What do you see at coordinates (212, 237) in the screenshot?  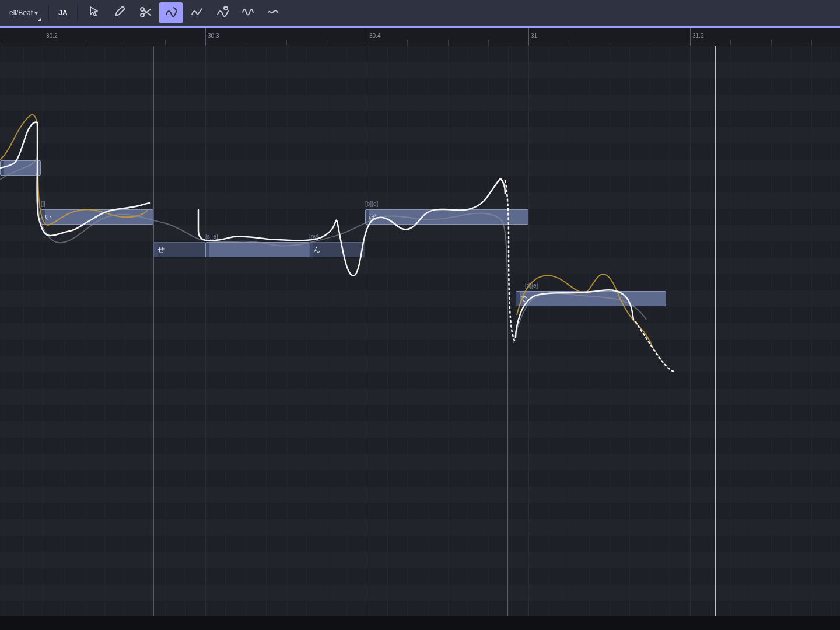 I see `phoneme-label: [s][e]` at bounding box center [212, 237].